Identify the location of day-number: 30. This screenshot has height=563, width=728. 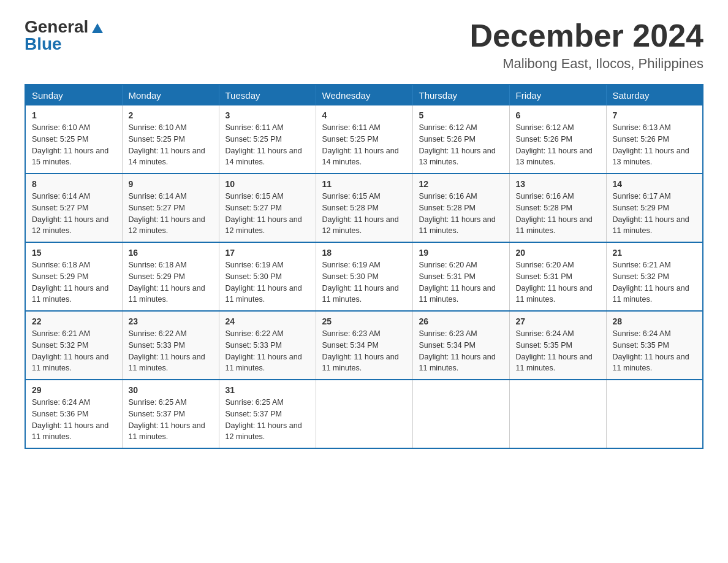
(170, 390).